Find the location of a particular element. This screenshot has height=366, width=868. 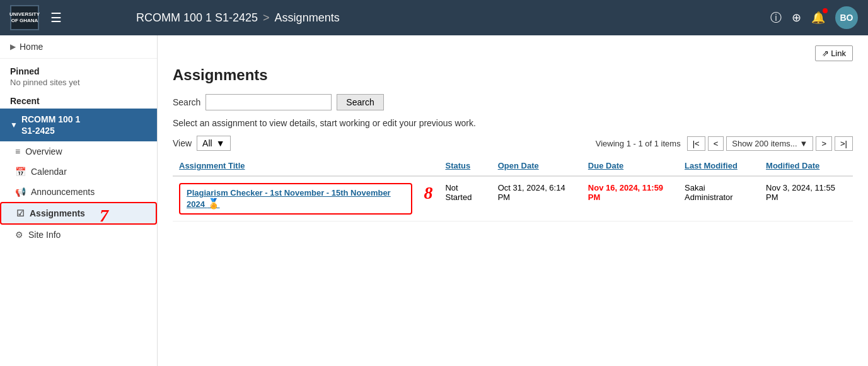

search-label: Search is located at coordinates (187, 102).